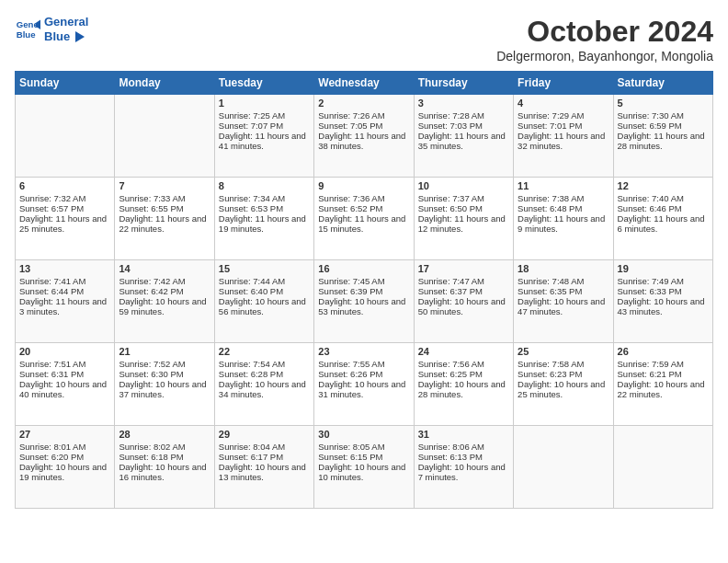  Describe the element at coordinates (164, 364) in the screenshot. I see `day-info: Sunrise: 7:52 AM` at that location.